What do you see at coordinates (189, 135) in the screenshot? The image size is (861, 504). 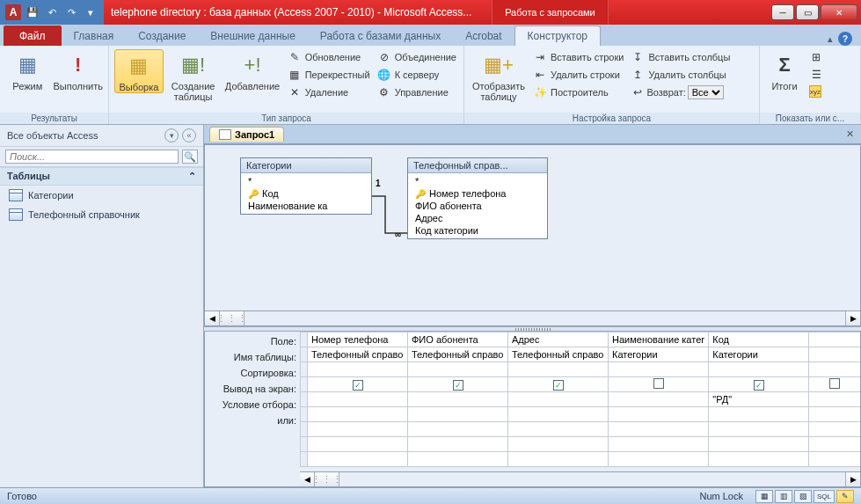 I see `nav-collapse-icon: «` at bounding box center [189, 135].